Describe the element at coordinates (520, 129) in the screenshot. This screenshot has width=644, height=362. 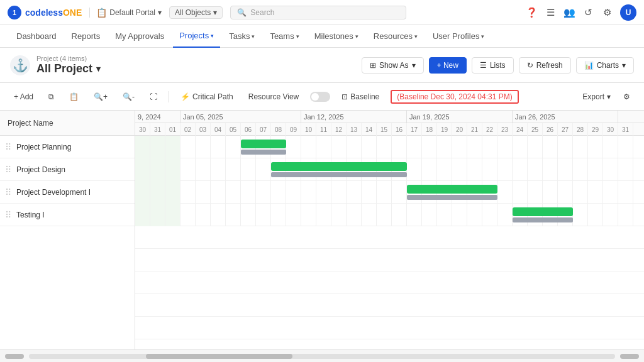
I see `day-cell: 24` at that location.